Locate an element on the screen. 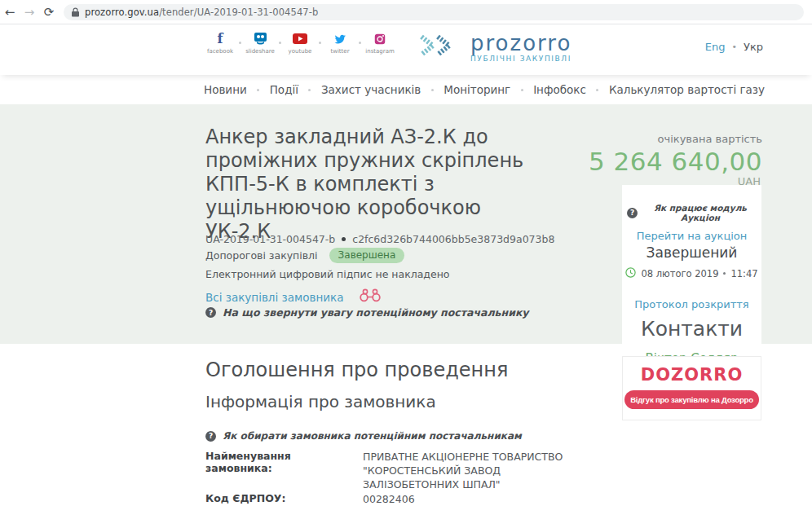  dozorro-logo: DOZORRO is located at coordinates (691, 375).